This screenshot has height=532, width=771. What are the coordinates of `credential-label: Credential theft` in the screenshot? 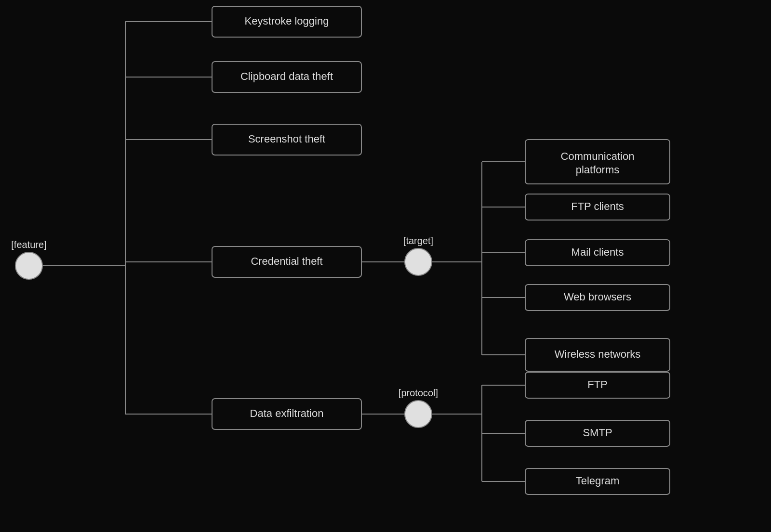 It's located at (286, 261).